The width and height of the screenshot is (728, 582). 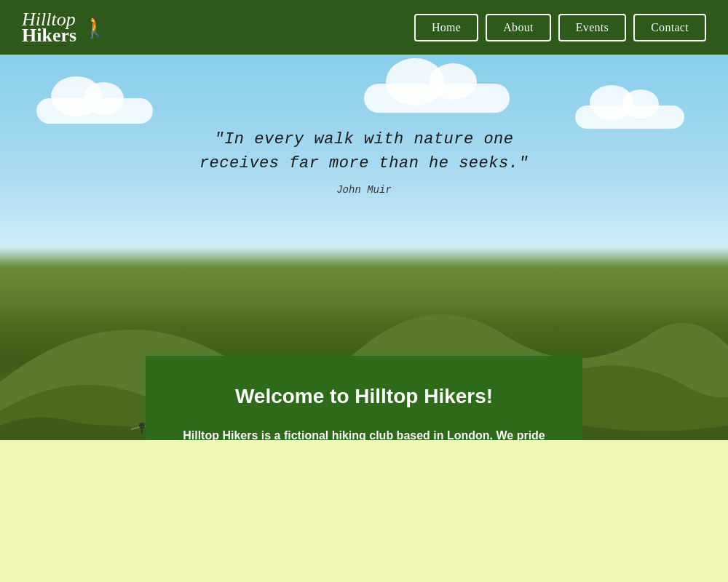 I want to click on quote-author: John Muir, so click(x=364, y=190).